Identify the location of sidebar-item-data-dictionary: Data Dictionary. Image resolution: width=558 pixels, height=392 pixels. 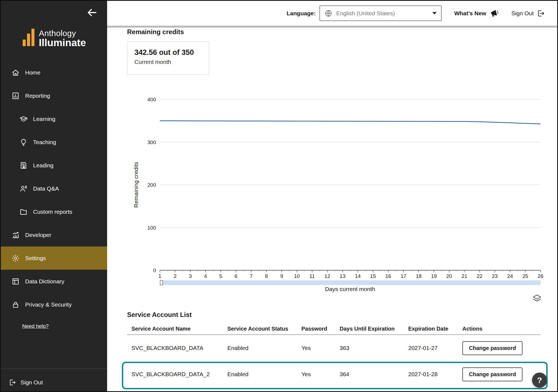
(54, 281).